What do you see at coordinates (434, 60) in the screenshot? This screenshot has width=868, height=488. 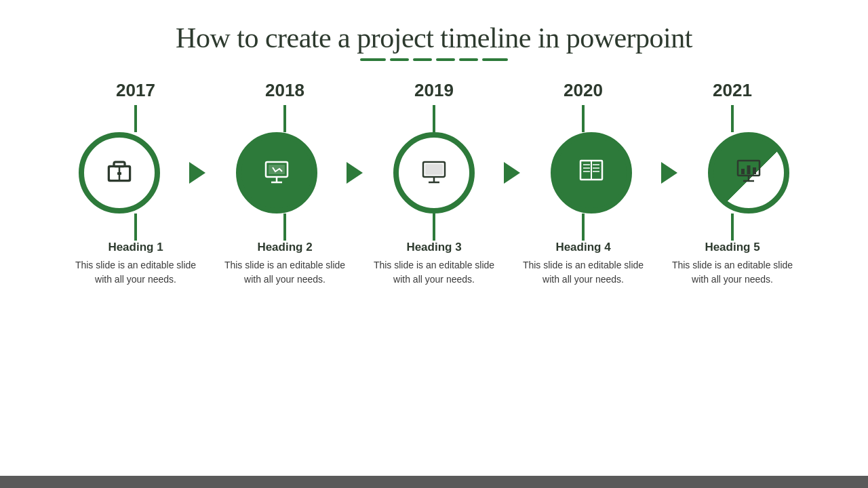 I see `title-underline` at bounding box center [434, 60].